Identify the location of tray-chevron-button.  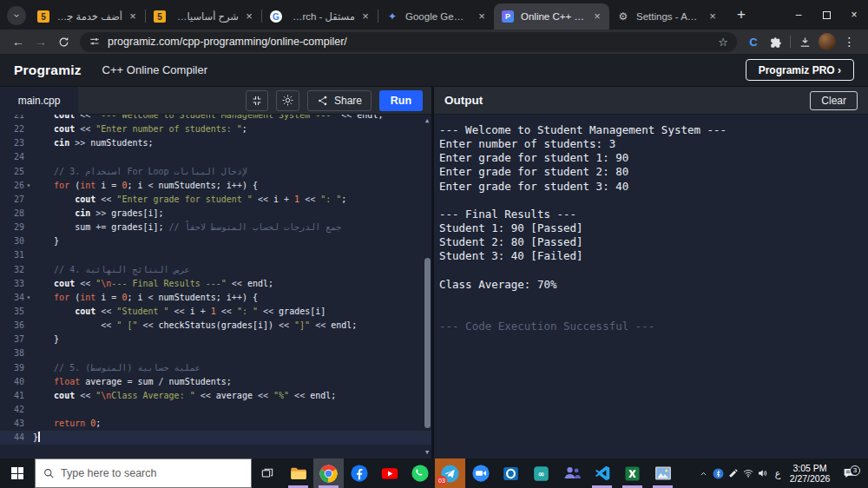
(703, 474).